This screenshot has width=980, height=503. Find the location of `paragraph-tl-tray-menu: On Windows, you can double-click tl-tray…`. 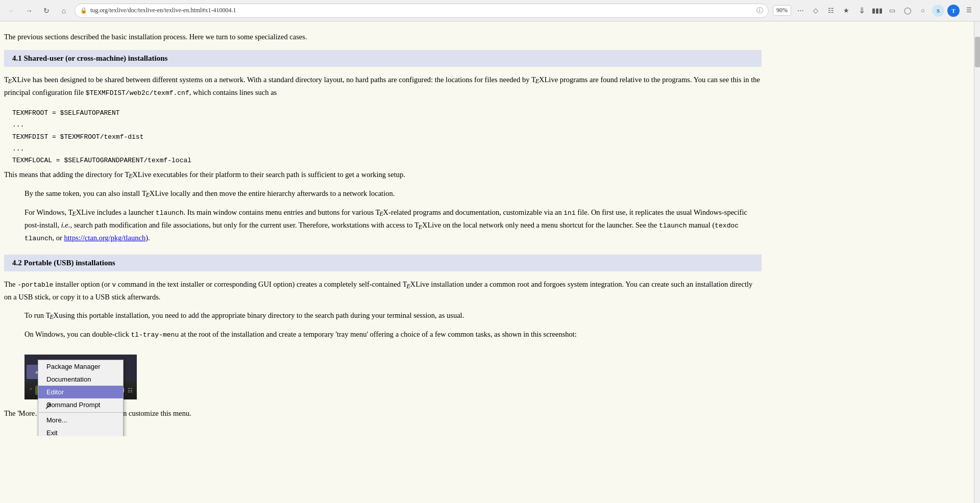

paragraph-tl-tray-menu: On Windows, you can double-click tl-tray… is located at coordinates (383, 335).